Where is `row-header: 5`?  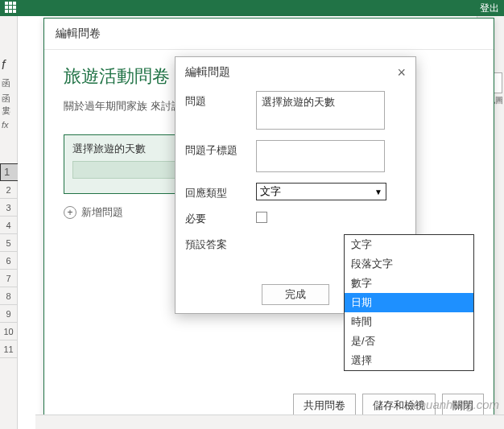 row-header: 5 is located at coordinates (8, 243).